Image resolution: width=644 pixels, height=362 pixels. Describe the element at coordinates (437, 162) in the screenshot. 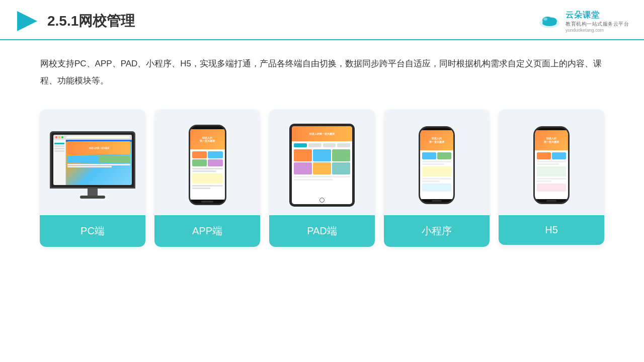

I see `card-miniprogram-image: 职进人的第一堂兴趣课` at that location.